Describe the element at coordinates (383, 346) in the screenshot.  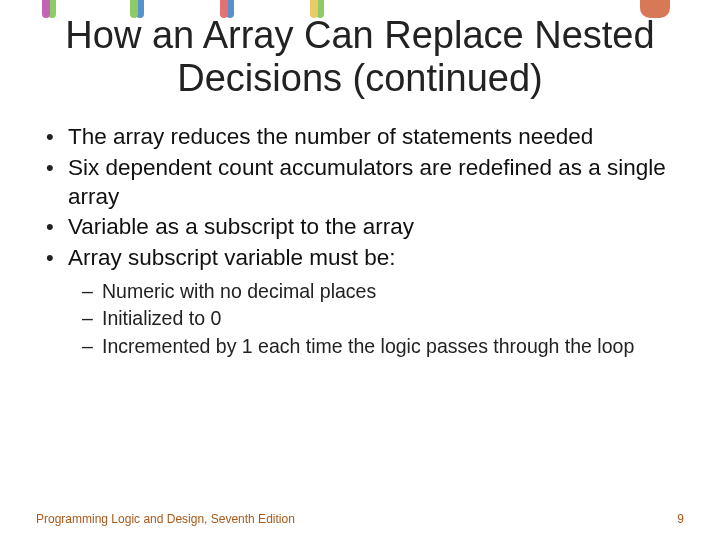
I see `list-item: Incremented by 1 each time the logic pas…` at that location.